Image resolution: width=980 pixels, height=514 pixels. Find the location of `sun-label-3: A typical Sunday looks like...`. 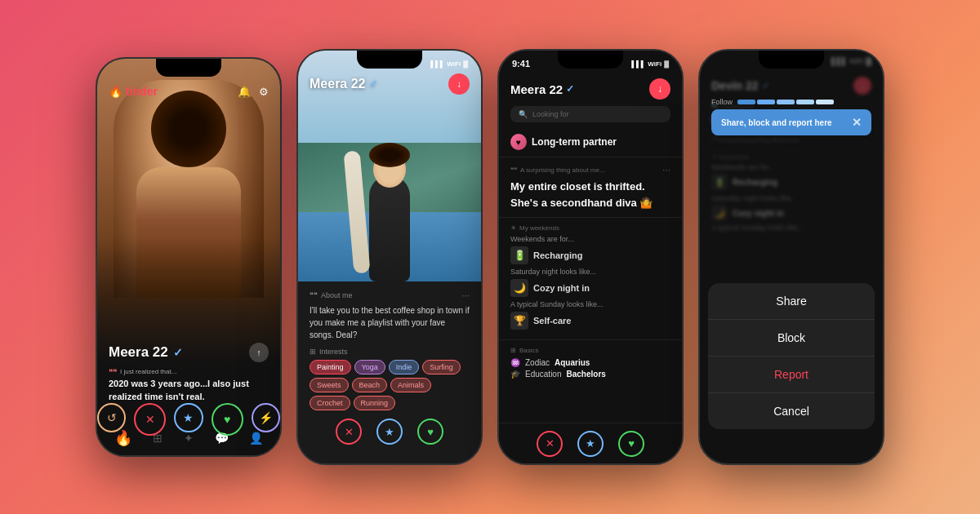

sun-label-3: A typical Sunday looks like... is located at coordinates (590, 304).